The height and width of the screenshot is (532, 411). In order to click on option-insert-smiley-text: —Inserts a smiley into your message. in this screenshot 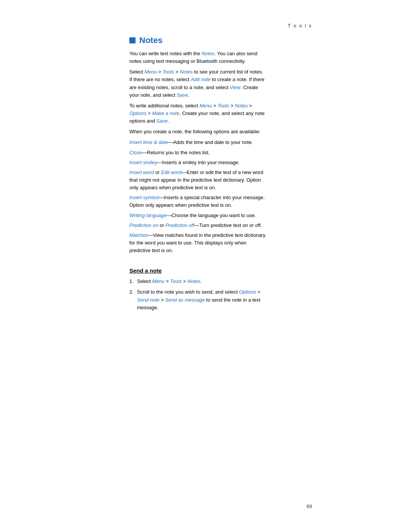, I will do `click(199, 162)`.